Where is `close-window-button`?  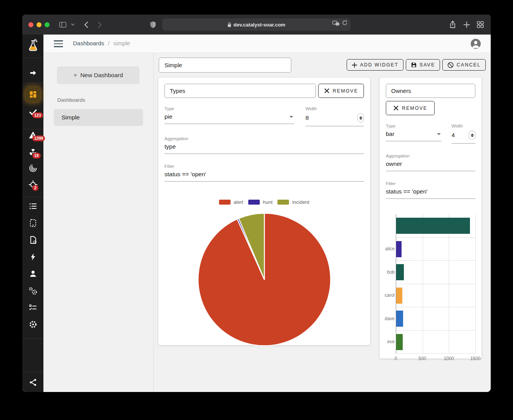
close-window-button is located at coordinates (31, 25).